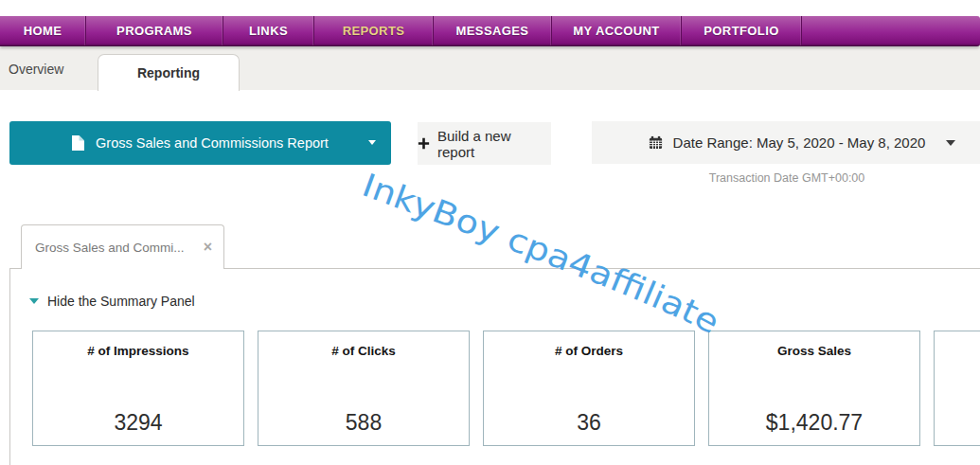  I want to click on navbar-filler, so click(891, 30).